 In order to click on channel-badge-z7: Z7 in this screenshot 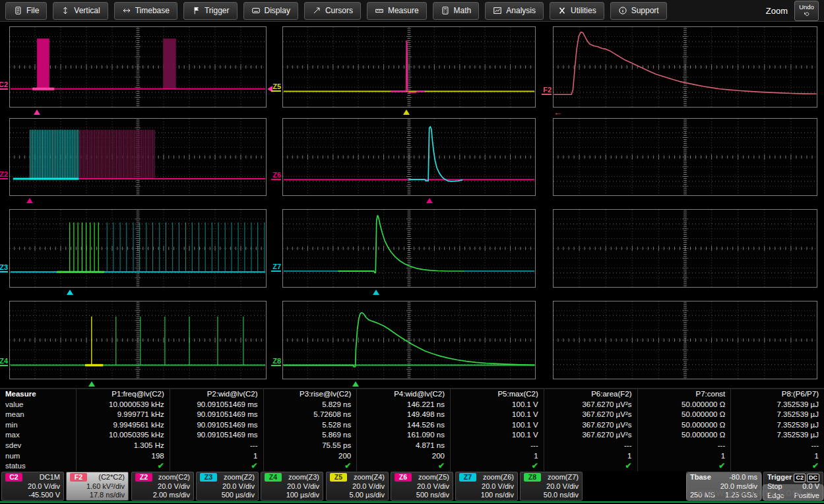, I will do `click(468, 478)`.